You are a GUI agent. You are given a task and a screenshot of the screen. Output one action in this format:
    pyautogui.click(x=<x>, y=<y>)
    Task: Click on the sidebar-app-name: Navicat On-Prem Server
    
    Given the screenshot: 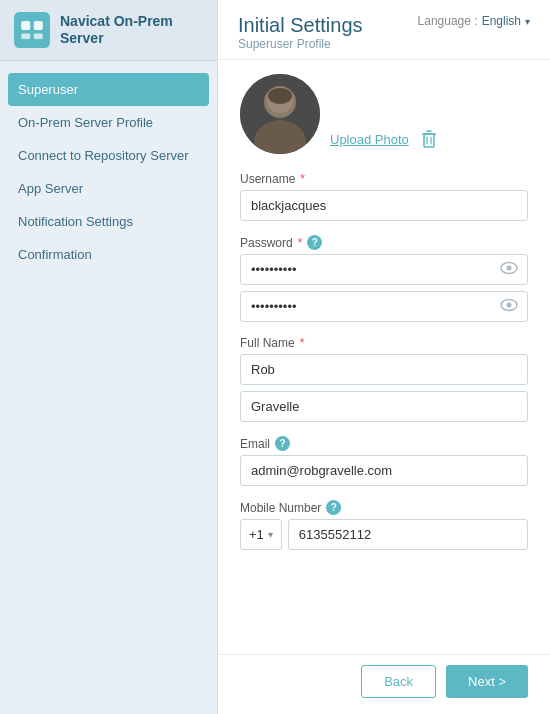 What is the action you would take?
    pyautogui.click(x=132, y=30)
    